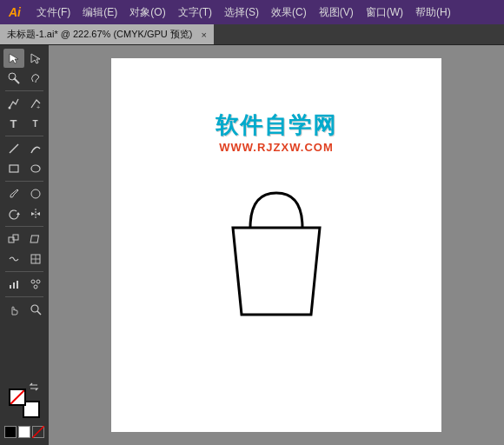  I want to click on graph-tool, so click(14, 284).